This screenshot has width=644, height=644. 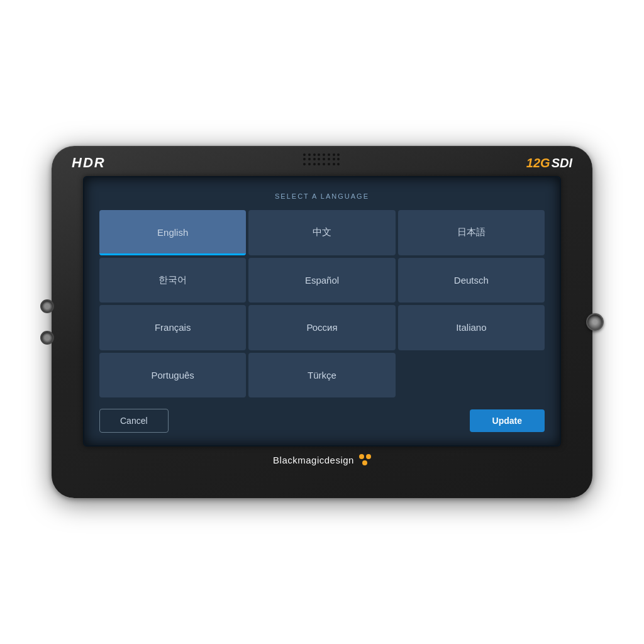 I want to click on speaker-grille, so click(x=322, y=160).